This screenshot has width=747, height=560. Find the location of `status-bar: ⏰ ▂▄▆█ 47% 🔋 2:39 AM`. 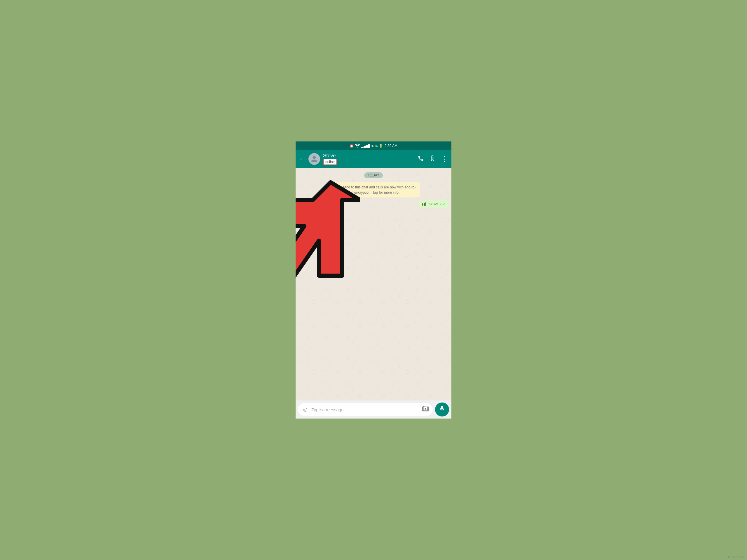

status-bar: ⏰ ▂▄▆█ 47% 🔋 2:39 AM is located at coordinates (374, 146).